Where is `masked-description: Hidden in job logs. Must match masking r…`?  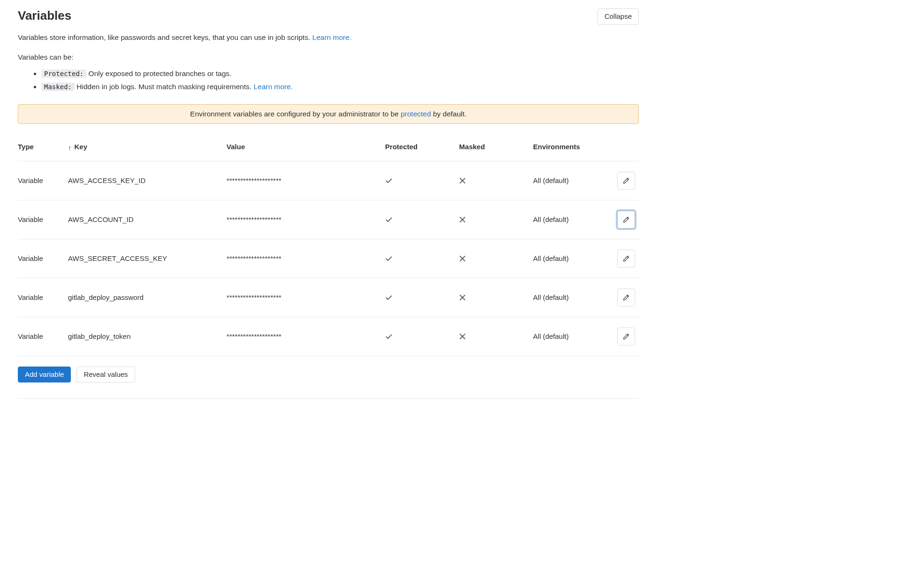
masked-description: Hidden in job logs. Must match masking r… is located at coordinates (164, 86).